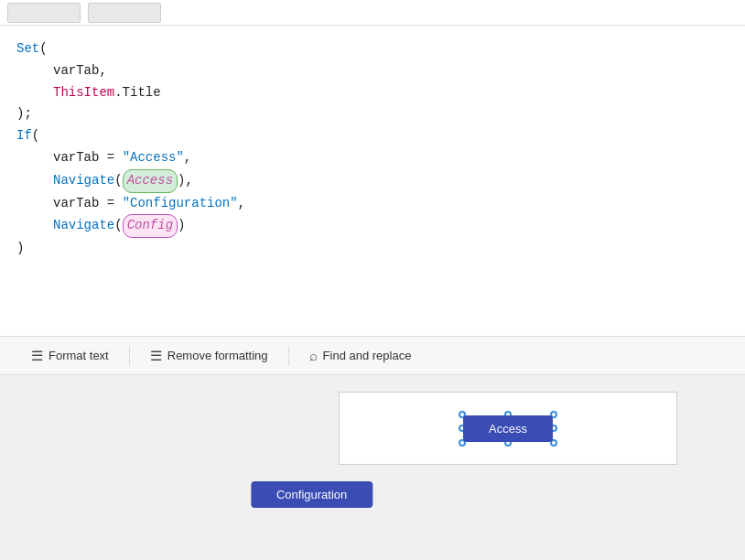 Image resolution: width=745 pixels, height=560 pixels. What do you see at coordinates (27, 49) in the screenshot?
I see `keyword-set: Set` at bounding box center [27, 49].